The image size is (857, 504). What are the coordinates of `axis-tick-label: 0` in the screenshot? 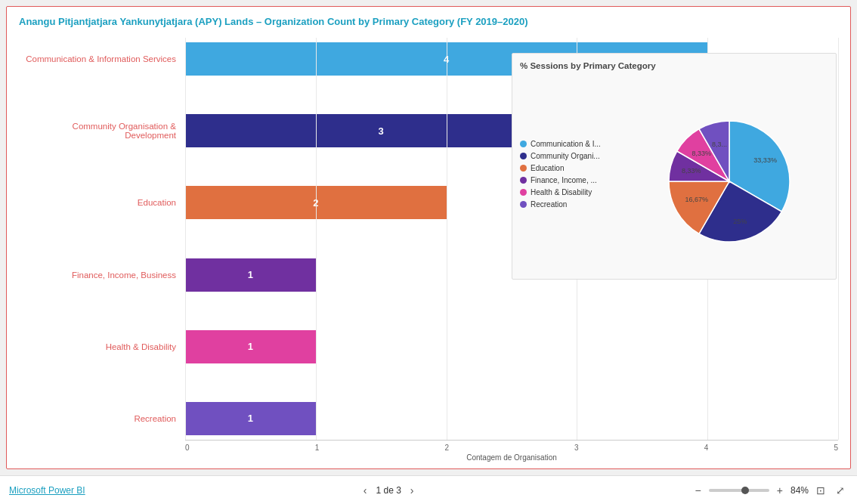 It's located at (187, 447).